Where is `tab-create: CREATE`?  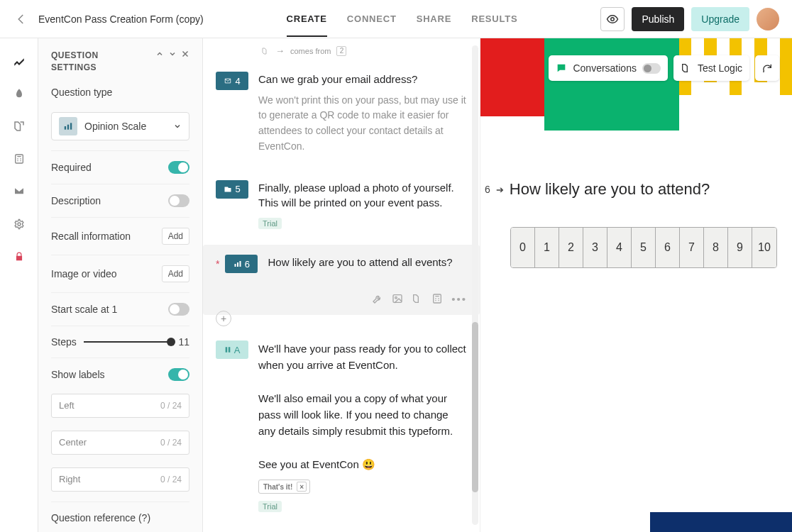 tab-create: CREATE is located at coordinates (307, 18).